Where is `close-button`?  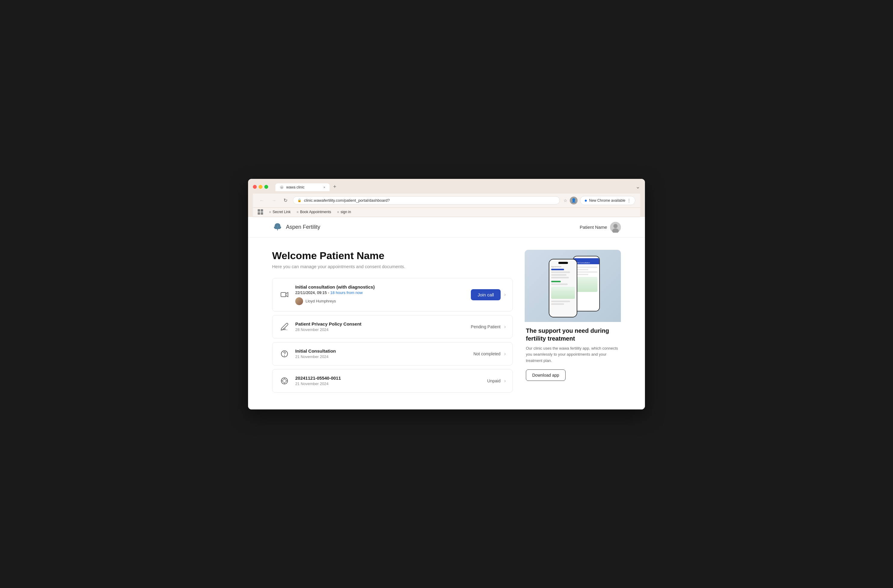 close-button is located at coordinates (255, 187).